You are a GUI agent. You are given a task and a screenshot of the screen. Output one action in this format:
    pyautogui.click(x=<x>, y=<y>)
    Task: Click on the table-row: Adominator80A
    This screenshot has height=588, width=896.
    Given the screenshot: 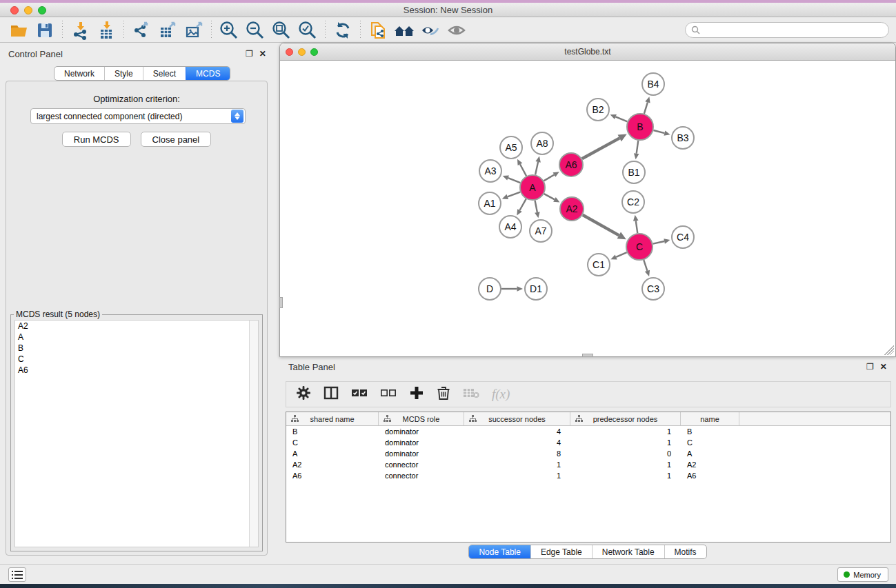 What is the action you would take?
    pyautogui.click(x=588, y=454)
    